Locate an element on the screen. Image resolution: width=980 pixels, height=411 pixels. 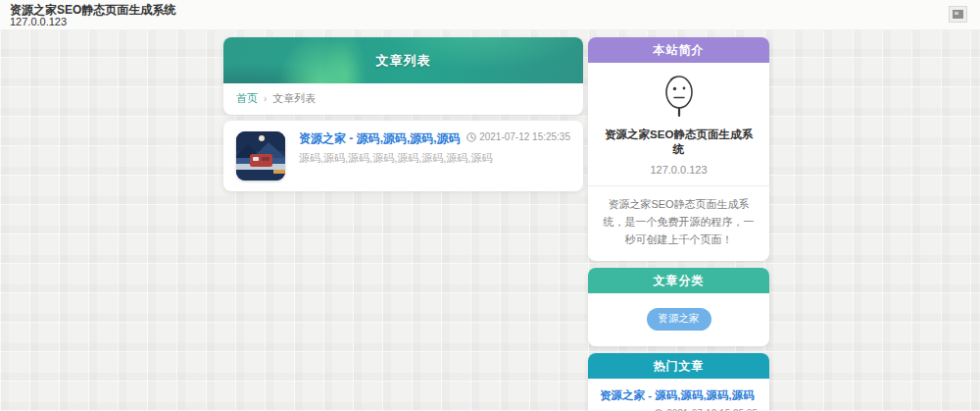
site-intro-name: 资源之家SEO静态页面生成系统 is located at coordinates (678, 142).